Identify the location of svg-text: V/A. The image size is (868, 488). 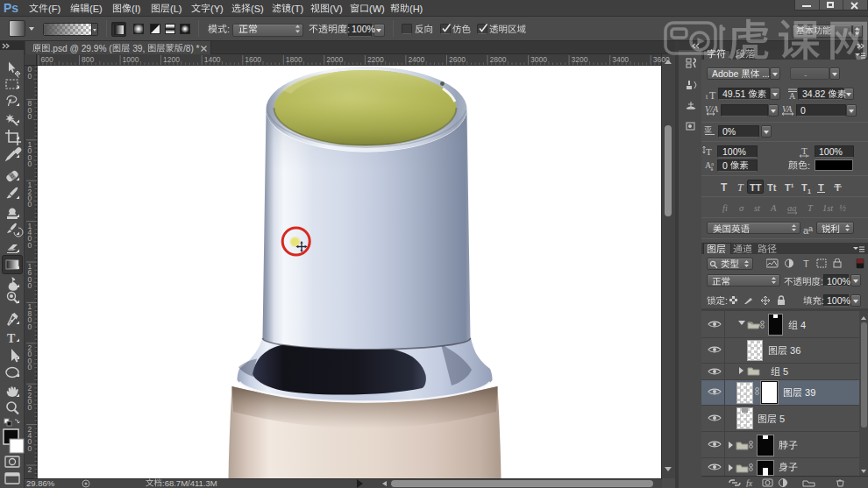
(712, 109).